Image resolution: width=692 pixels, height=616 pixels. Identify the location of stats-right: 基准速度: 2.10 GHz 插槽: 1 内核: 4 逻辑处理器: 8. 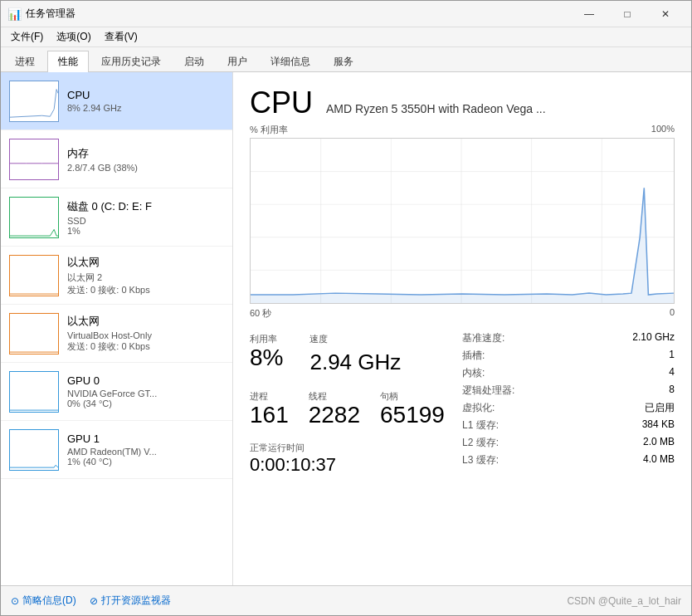
(568, 404).